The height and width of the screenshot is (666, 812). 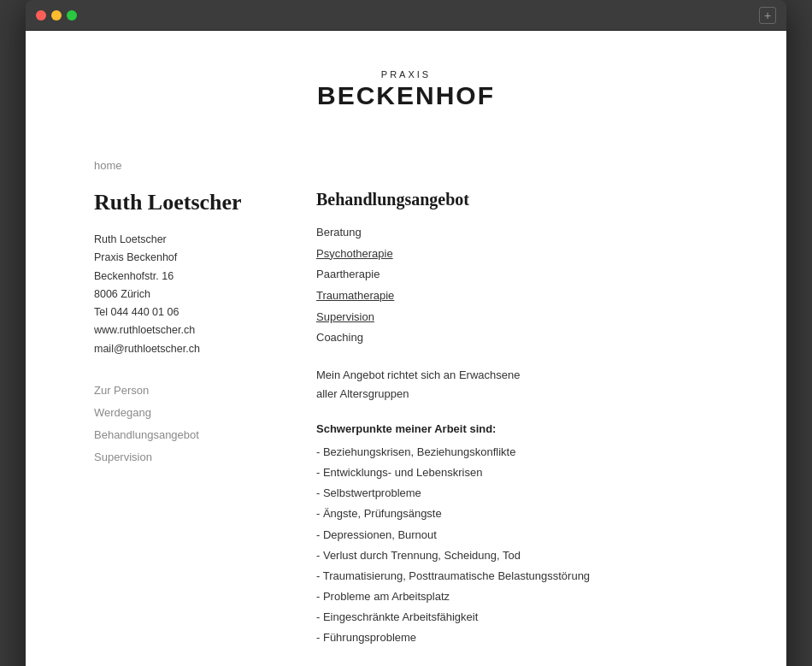 What do you see at coordinates (406, 168) in the screenshot?
I see `breadcrumb: home` at bounding box center [406, 168].